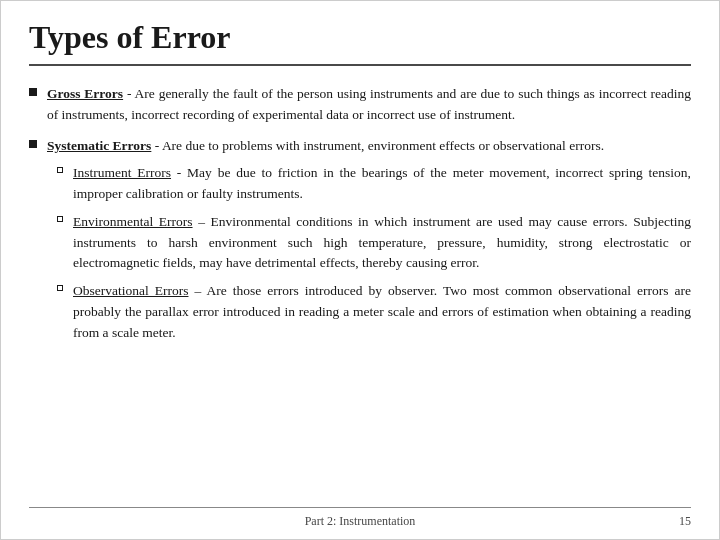 The width and height of the screenshot is (720, 540). Describe the element at coordinates (130, 290) in the screenshot. I see `observational-errors-term: Observational Errors` at that location.